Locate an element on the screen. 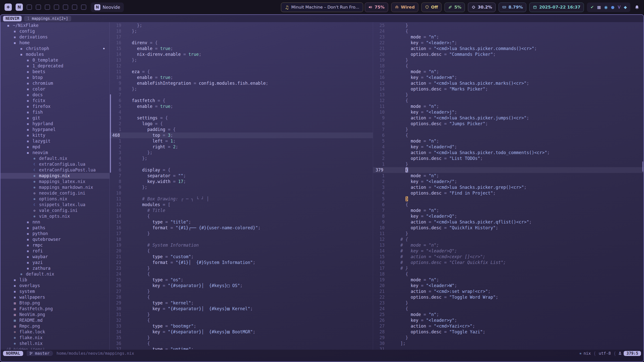  code-line: 23 } is located at coordinates (508, 303).